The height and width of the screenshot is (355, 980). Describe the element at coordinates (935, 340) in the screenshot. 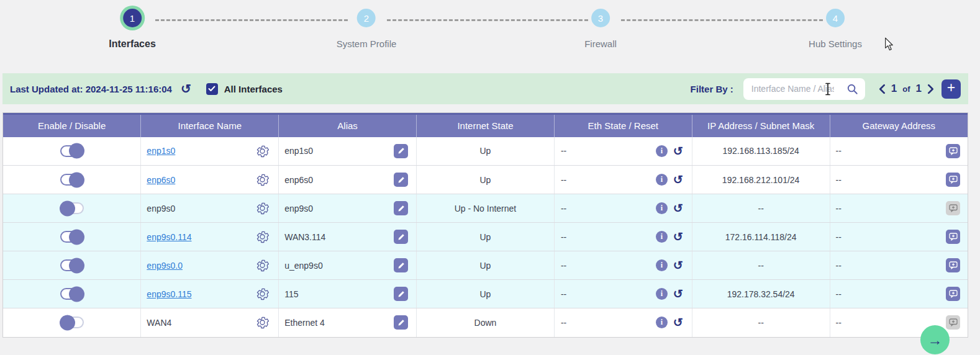

I see `next-button: →` at that location.